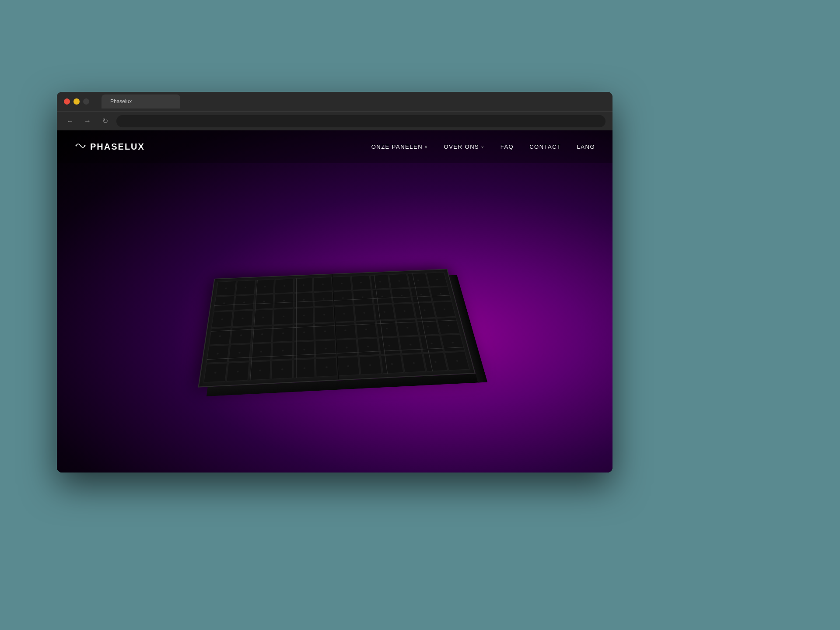 This screenshot has width=840, height=630. What do you see at coordinates (117, 147) in the screenshot?
I see `logo-text: PHASELUX` at bounding box center [117, 147].